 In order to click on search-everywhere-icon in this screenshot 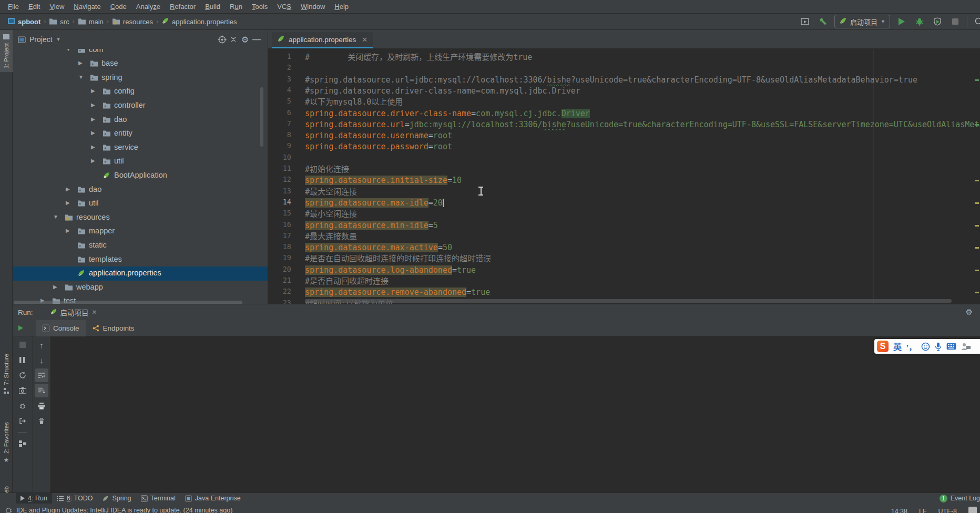, I will do `click(976, 22)`.